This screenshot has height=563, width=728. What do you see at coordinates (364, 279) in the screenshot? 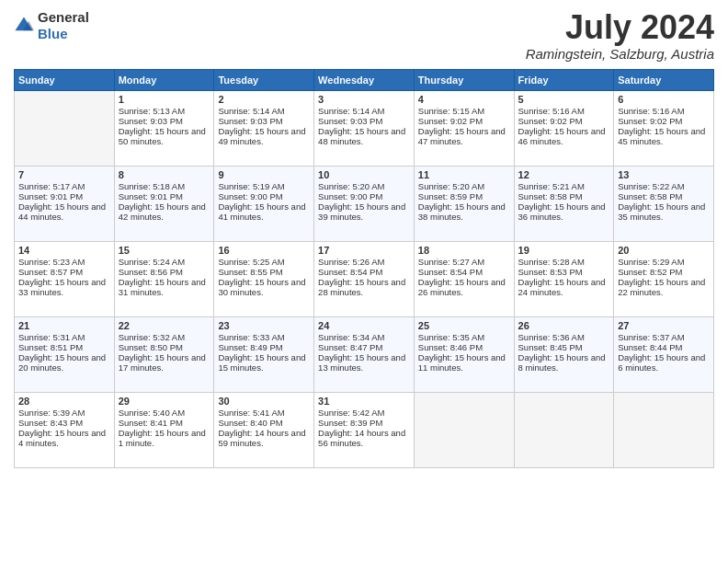
I see `calendar-week-3: 14Sunrise: 5:23 AMSunset: 8:57 PMDayligh…` at bounding box center [364, 279].